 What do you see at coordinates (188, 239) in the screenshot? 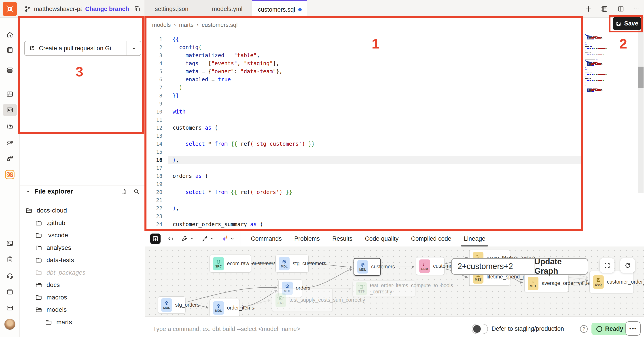
I see `wrench-tool` at bounding box center [188, 239].